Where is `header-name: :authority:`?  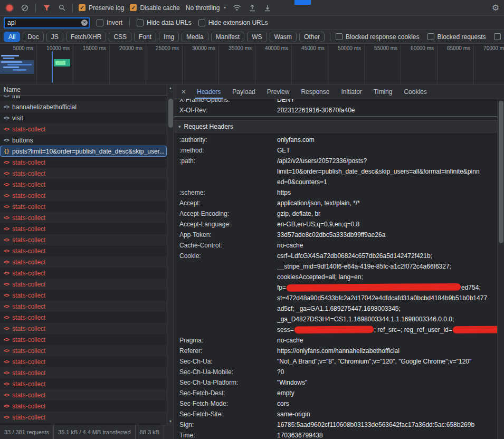
header-name: :authority: is located at coordinates (226, 140).